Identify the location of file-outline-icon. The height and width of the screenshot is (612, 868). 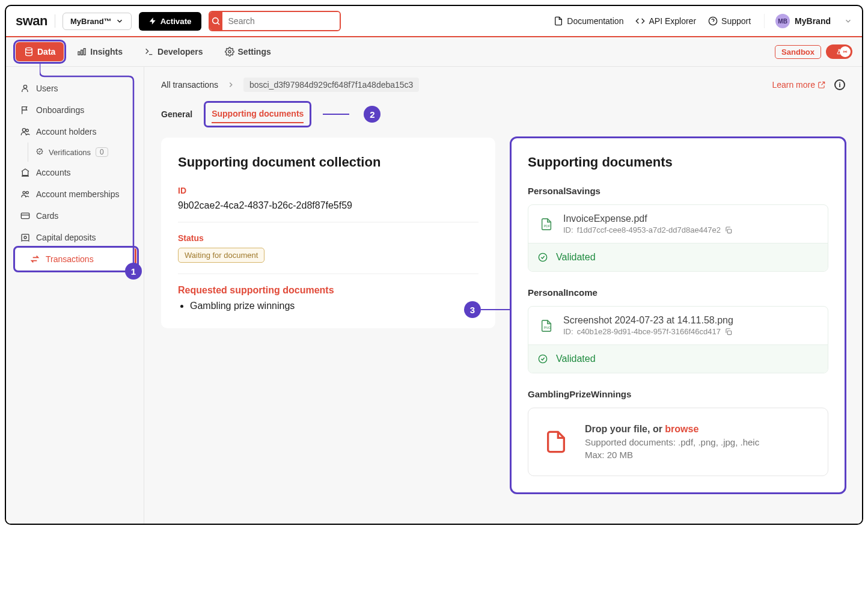
(556, 442).